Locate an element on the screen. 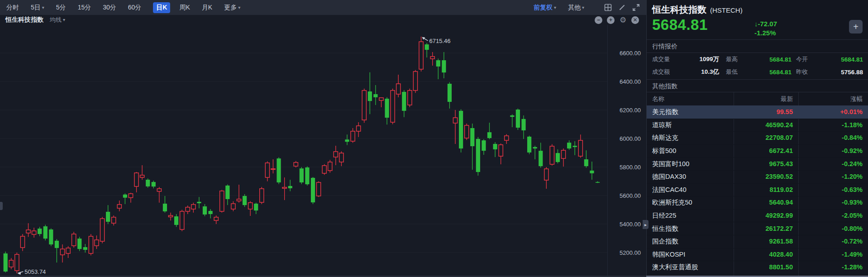 This screenshot has height=277, width=868. index-row-国企指数: 国企指数9261.58-0.72% is located at coordinates (758, 242).